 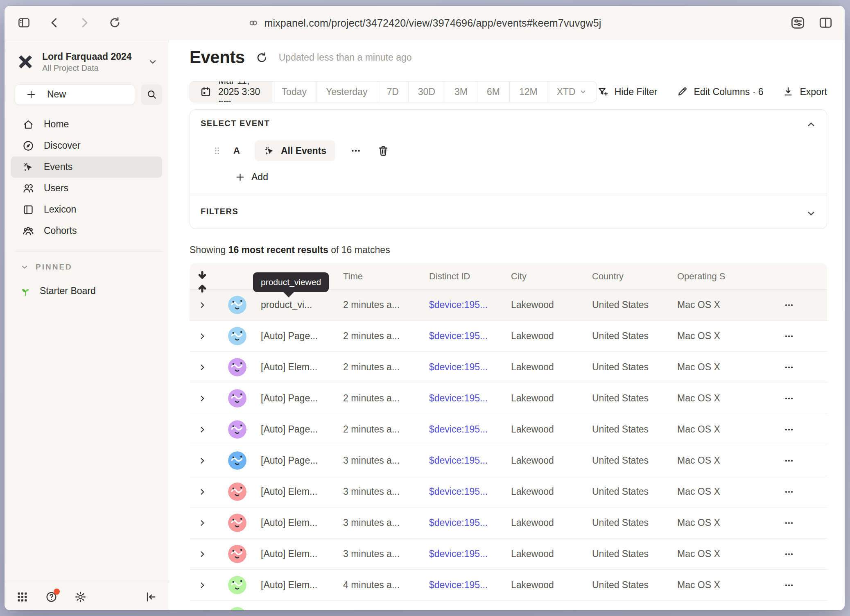 What do you see at coordinates (470, 276) in the screenshot?
I see `column-distinct-id: Distinct ID` at bounding box center [470, 276].